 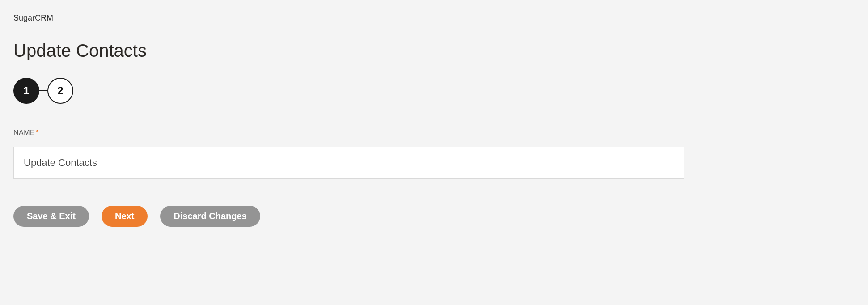 What do you see at coordinates (434, 51) in the screenshot?
I see `page-title: Update Contacts` at bounding box center [434, 51].